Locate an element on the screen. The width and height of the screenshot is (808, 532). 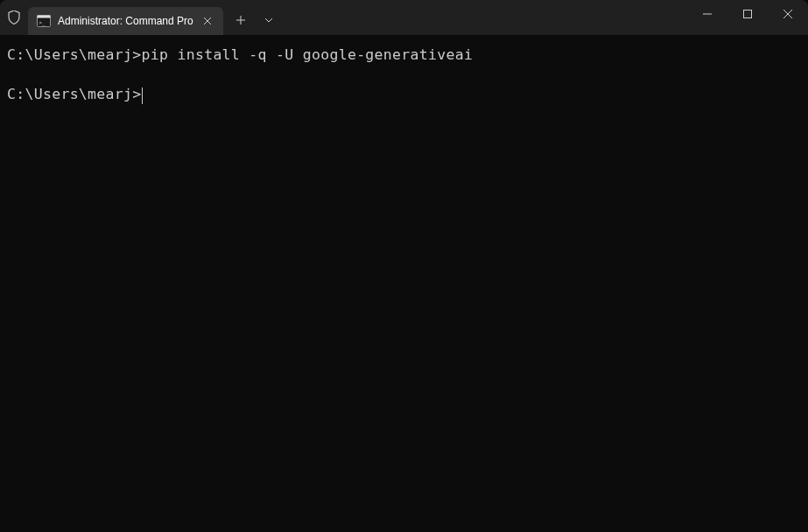
shield-icon is located at coordinates (14, 18).